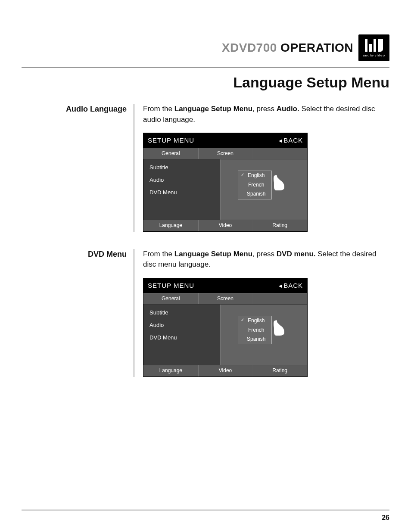 The height and width of the screenshot is (532, 411). I want to click on header-model: XDVD700, so click(249, 47).